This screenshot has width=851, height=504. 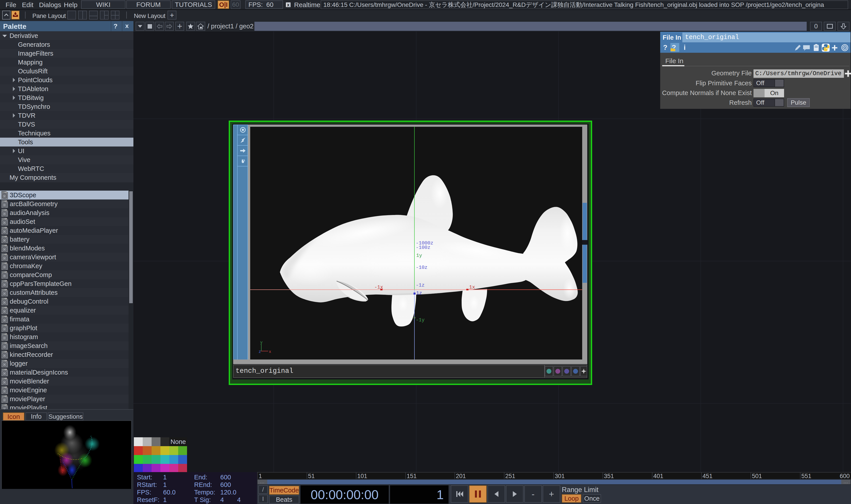 I want to click on svg-text: x, so click(x=270, y=352).